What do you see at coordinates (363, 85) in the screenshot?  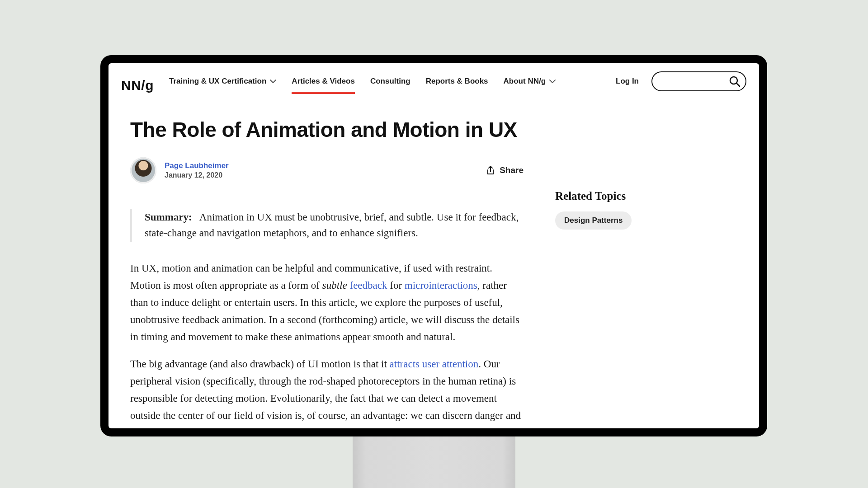 I see `primary-nav: Training & UX Certification Articles & V…` at bounding box center [363, 85].